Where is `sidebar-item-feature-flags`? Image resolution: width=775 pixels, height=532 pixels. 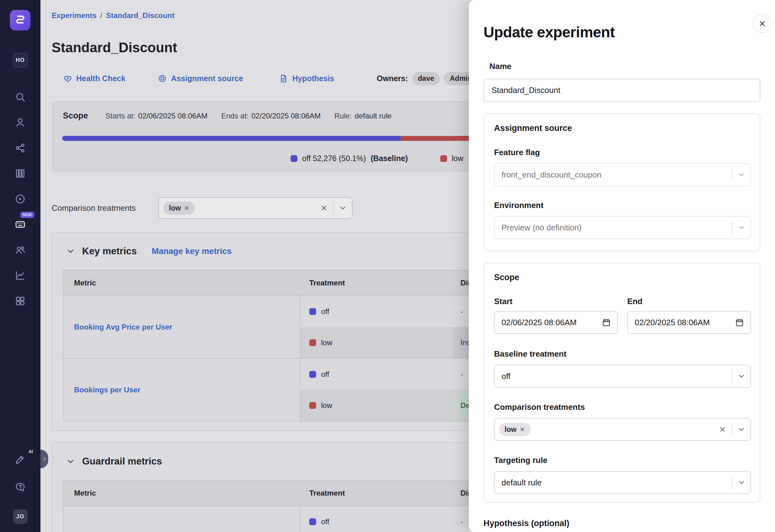
sidebar-item-feature-flags is located at coordinates (20, 148).